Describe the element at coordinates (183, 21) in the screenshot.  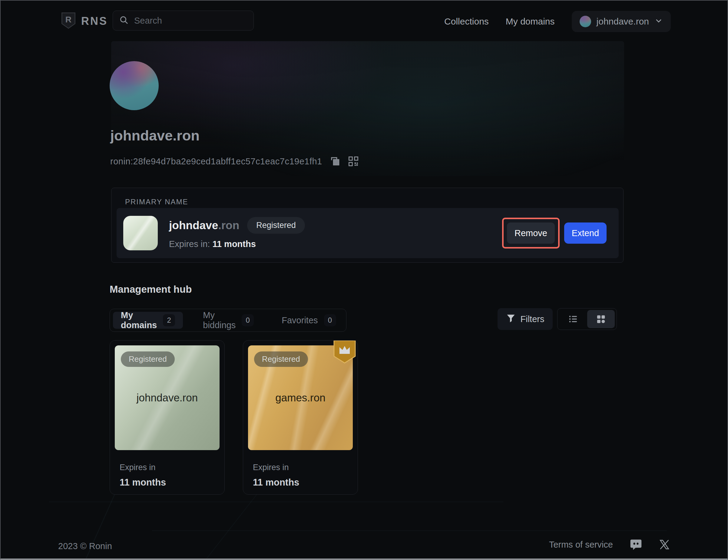
I see `search-box` at that location.